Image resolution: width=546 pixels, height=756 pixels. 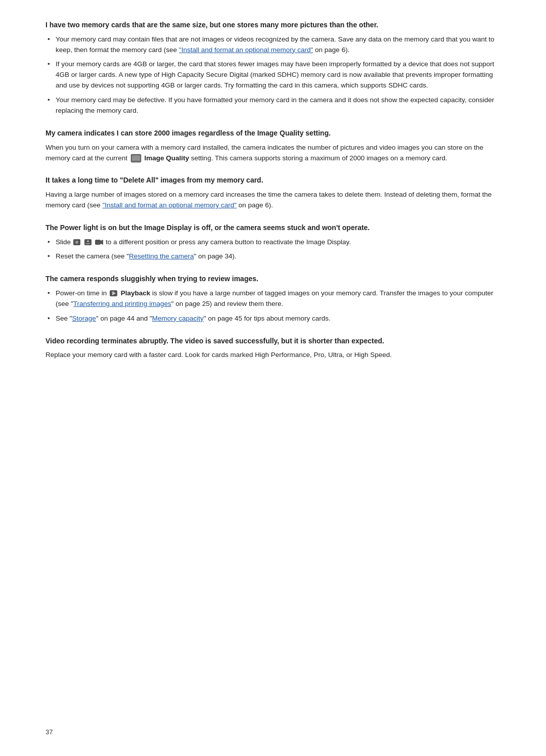 What do you see at coordinates (193, 319) in the screenshot?
I see `bullet-text: See "Storage" on page 44 and "Memory cap…` at bounding box center [193, 319].